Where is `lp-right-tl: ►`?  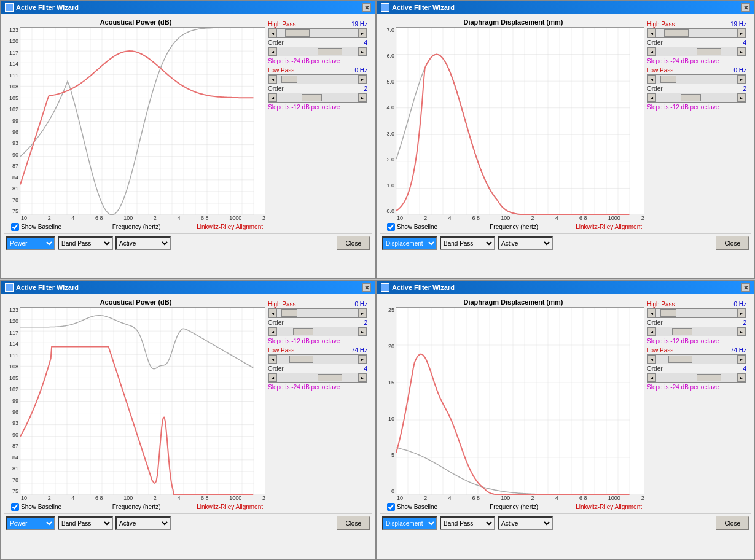
lp-right-tl: ► is located at coordinates (362, 79).